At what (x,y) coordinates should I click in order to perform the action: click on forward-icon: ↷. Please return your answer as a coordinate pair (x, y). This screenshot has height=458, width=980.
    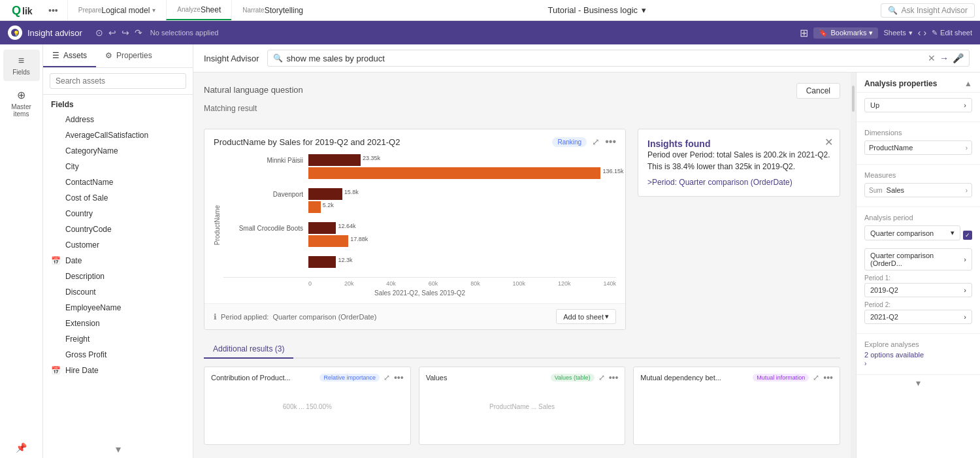
    Looking at the image, I should click on (139, 33).